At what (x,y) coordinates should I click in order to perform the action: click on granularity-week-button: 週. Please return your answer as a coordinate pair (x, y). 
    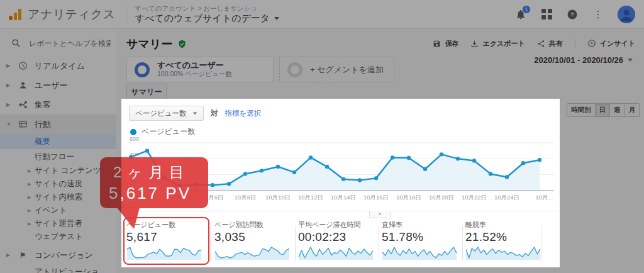
    Looking at the image, I should click on (618, 110).